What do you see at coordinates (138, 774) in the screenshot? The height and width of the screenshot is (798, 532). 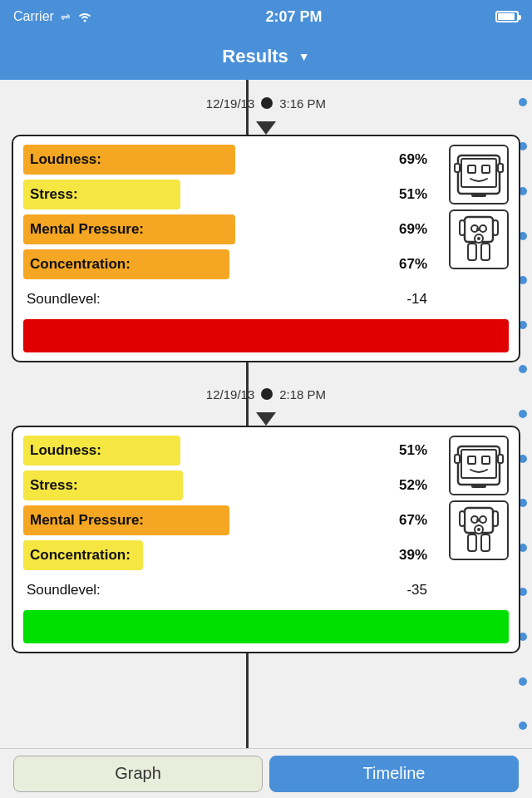 I see `graph-tab: Graph` at bounding box center [138, 774].